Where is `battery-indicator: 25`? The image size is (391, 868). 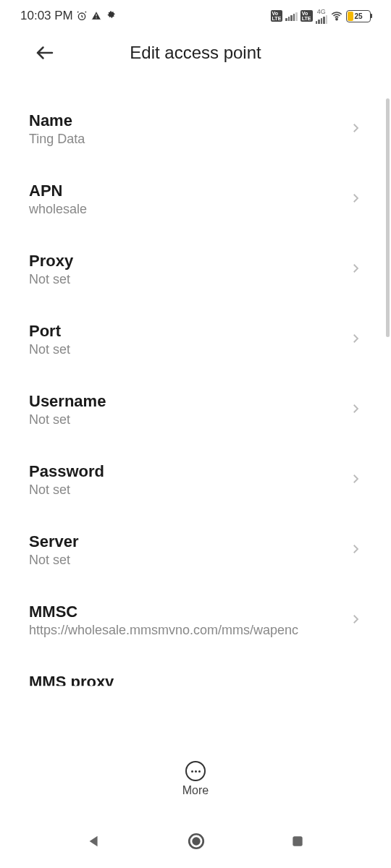 battery-indicator: 25 is located at coordinates (358, 16).